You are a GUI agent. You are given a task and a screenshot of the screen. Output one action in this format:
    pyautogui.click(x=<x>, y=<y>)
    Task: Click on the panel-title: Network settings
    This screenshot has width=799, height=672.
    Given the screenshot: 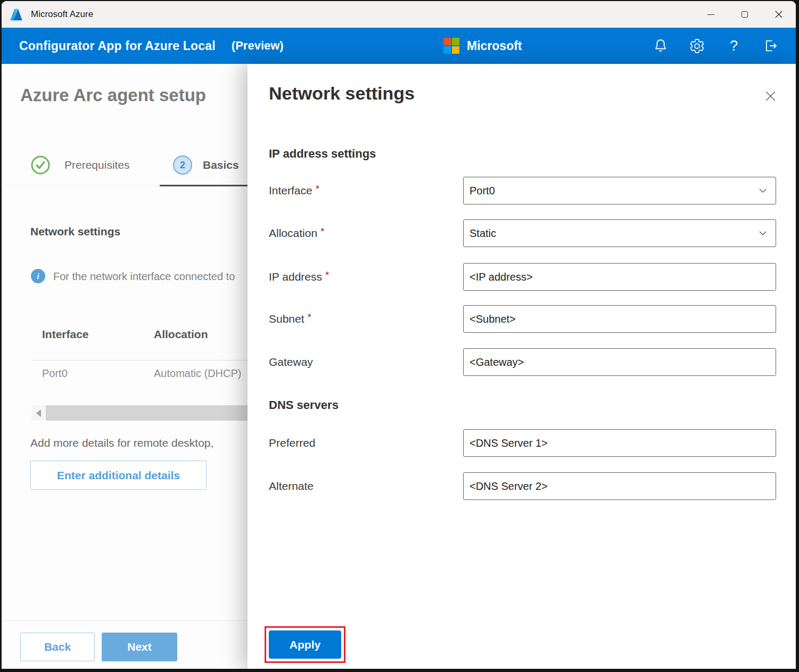 What is the action you would take?
    pyautogui.click(x=342, y=94)
    